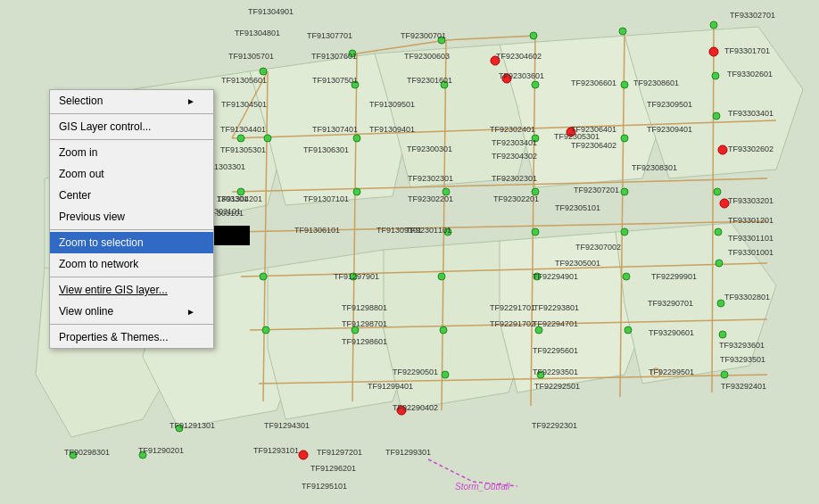 Image resolution: width=819 pixels, height=504 pixels. What do you see at coordinates (364, 342) in the screenshot?
I see `node-label-tf91298601: TF91298601` at bounding box center [364, 342].